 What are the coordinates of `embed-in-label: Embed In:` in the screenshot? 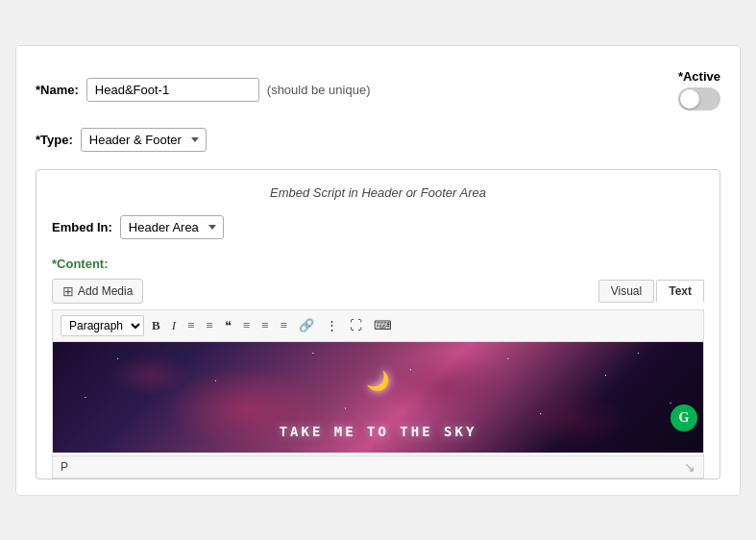 It's located at (83, 227).